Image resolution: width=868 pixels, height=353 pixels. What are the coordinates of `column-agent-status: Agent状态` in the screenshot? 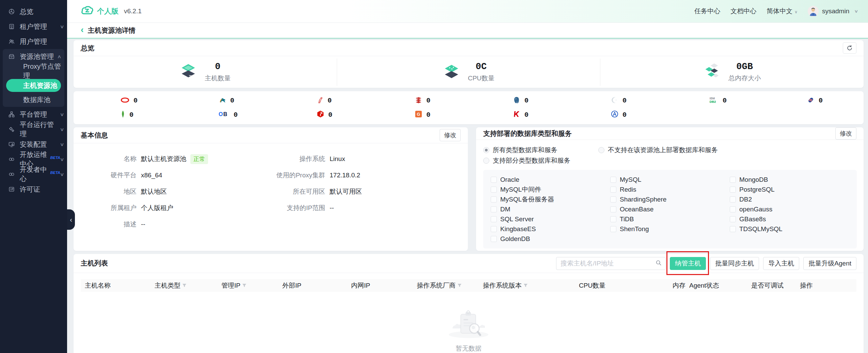 It's located at (720, 286).